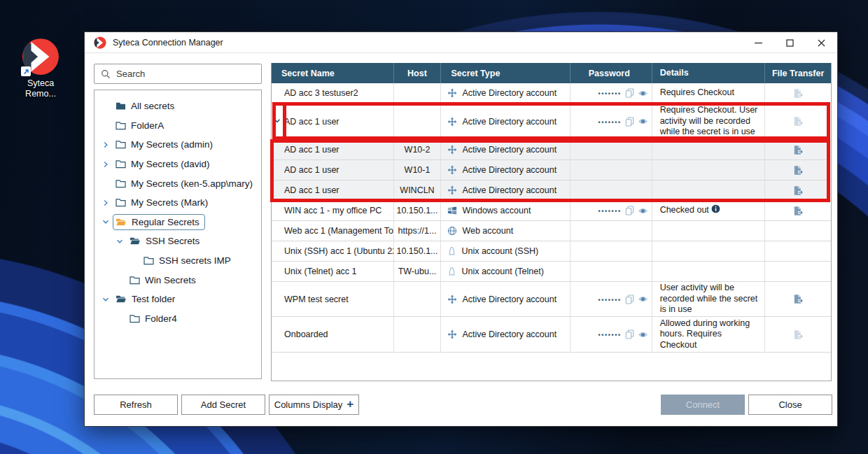 This screenshot has height=454, width=868. Describe the element at coordinates (189, 74) in the screenshot. I see `search-input` at that location.